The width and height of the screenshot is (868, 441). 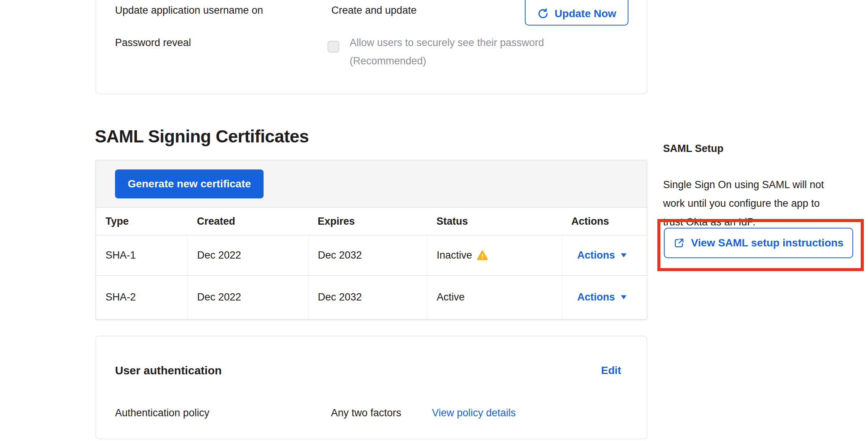 I want to click on view-saml-setup-instructions-button: View SAML setup instructions, so click(x=759, y=243).